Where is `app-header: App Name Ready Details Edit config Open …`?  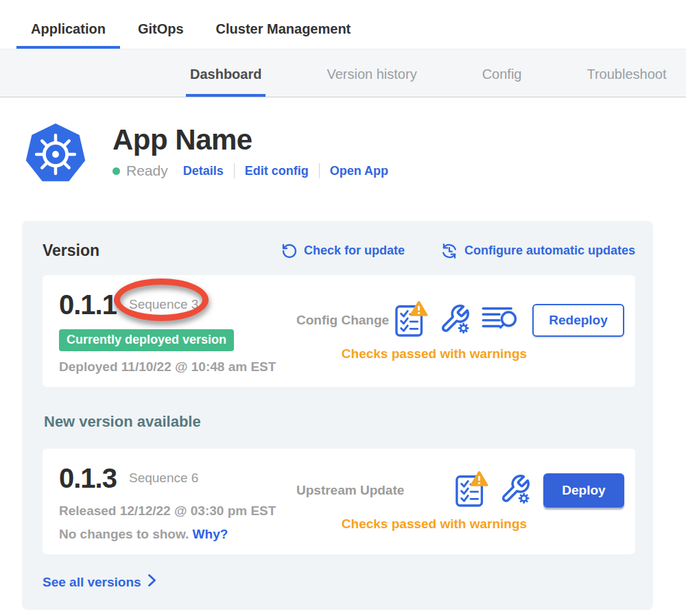 app-header: App Name Ready Details Edit config Open … is located at coordinates (355, 155).